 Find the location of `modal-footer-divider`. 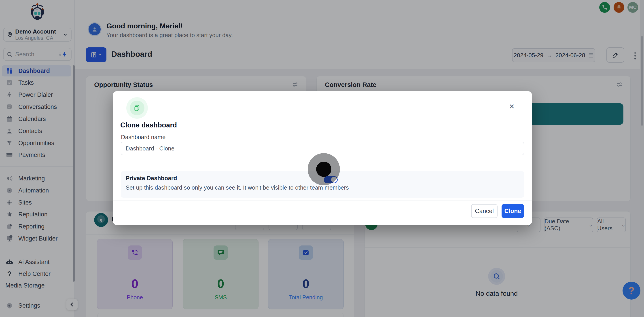

modal-footer-divider is located at coordinates (322, 200).